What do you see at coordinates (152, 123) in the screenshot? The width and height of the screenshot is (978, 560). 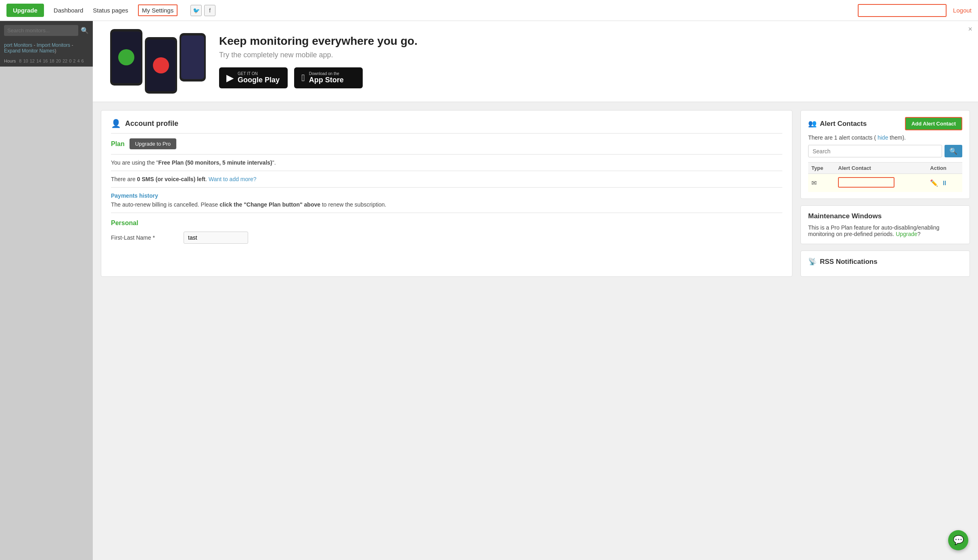 I see `account-profile-title: Account profile` at bounding box center [152, 123].